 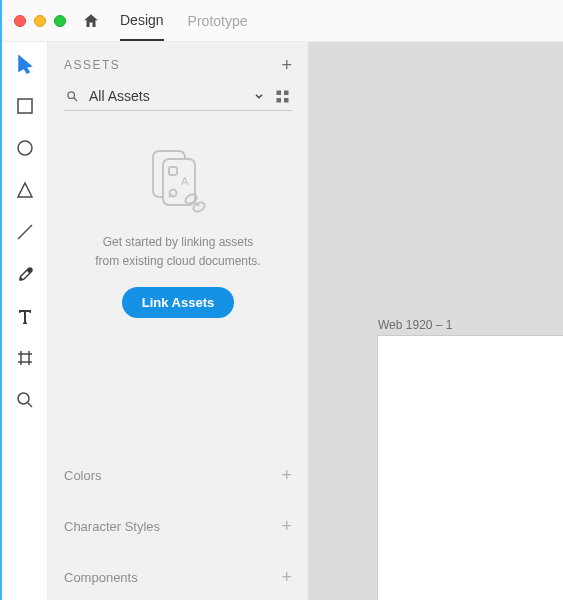 I want to click on link-assets-button: Link Assets, so click(x=178, y=302).